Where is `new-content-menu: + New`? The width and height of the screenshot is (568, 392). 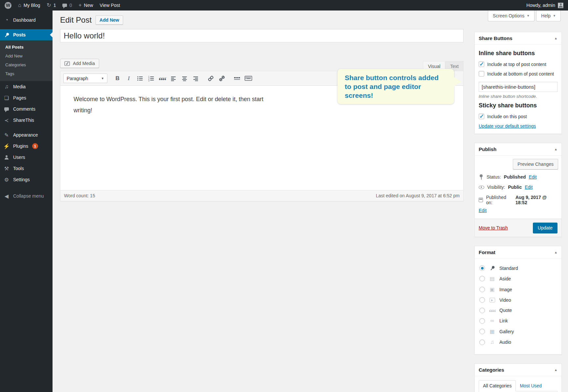 new-content-menu: + New is located at coordinates (86, 5).